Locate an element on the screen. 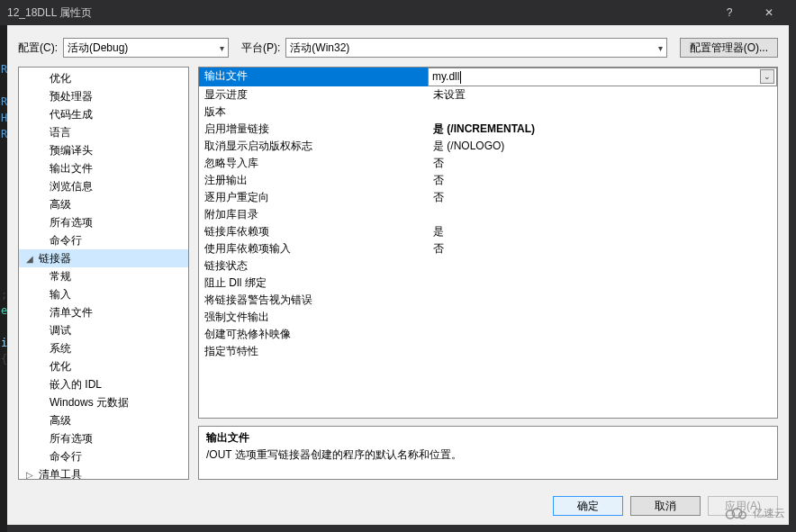 The image size is (796, 532). grid-row: 启用增量链接是 (/INCREMENTAL) is located at coordinates (488, 130).